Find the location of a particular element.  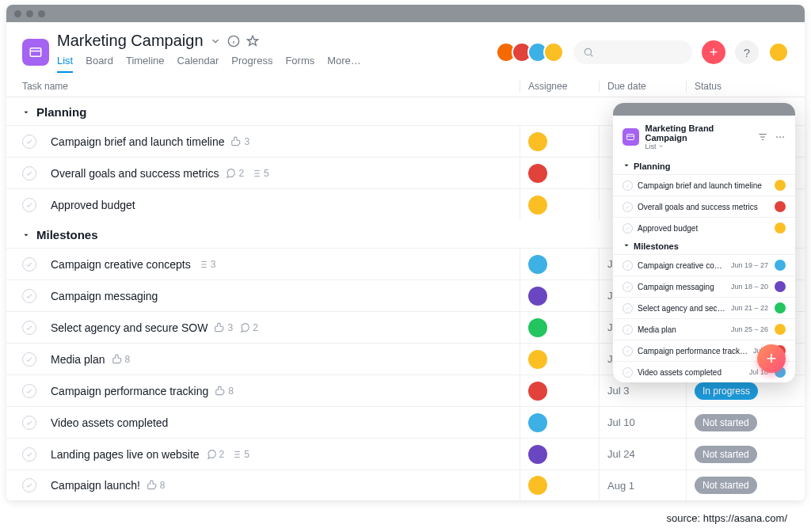

info-icon is located at coordinates (234, 41).